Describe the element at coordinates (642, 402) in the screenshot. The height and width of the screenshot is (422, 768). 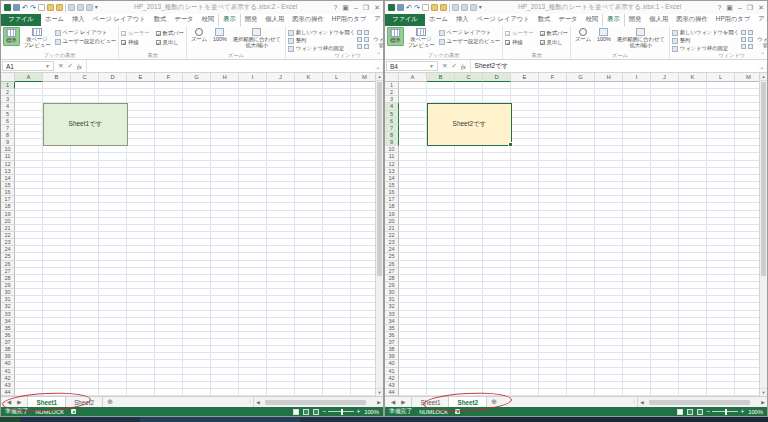
I see `scroll-left-icon: ◀` at that location.